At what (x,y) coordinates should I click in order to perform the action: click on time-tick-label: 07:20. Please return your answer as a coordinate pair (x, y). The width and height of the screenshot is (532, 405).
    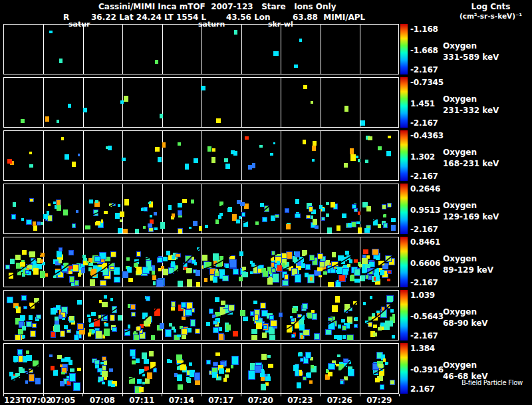
    Looking at the image, I should click on (261, 400).